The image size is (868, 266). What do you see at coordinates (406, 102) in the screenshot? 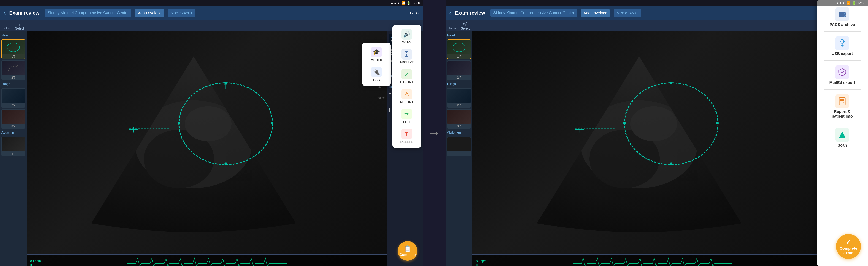
I see `popup-report-label: REPORT` at bounding box center [406, 102].